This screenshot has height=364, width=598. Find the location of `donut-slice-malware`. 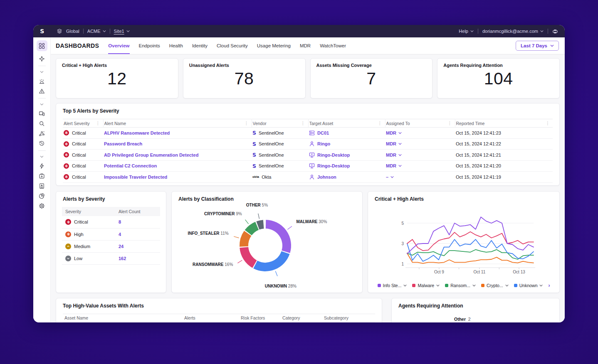

donut-slice-malware is located at coordinates (276, 238).